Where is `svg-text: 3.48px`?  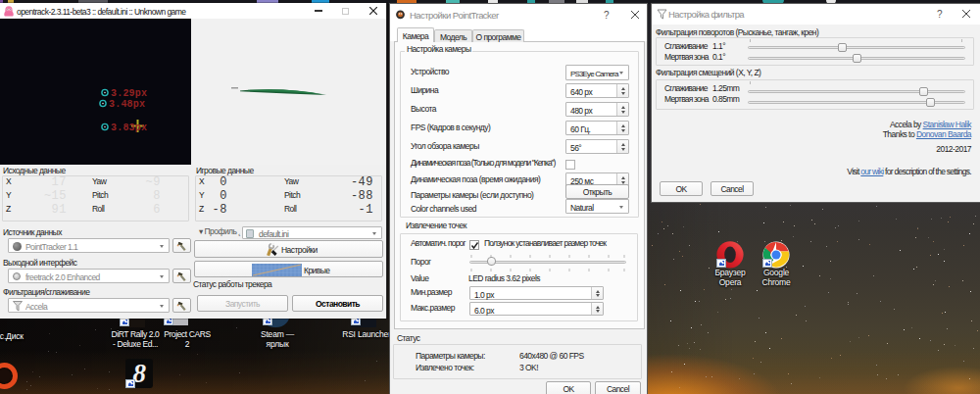
svg-text: 3.48px is located at coordinates (127, 104).